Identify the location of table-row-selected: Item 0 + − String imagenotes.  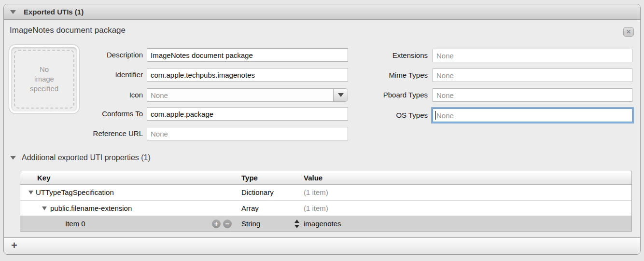
(326, 223).